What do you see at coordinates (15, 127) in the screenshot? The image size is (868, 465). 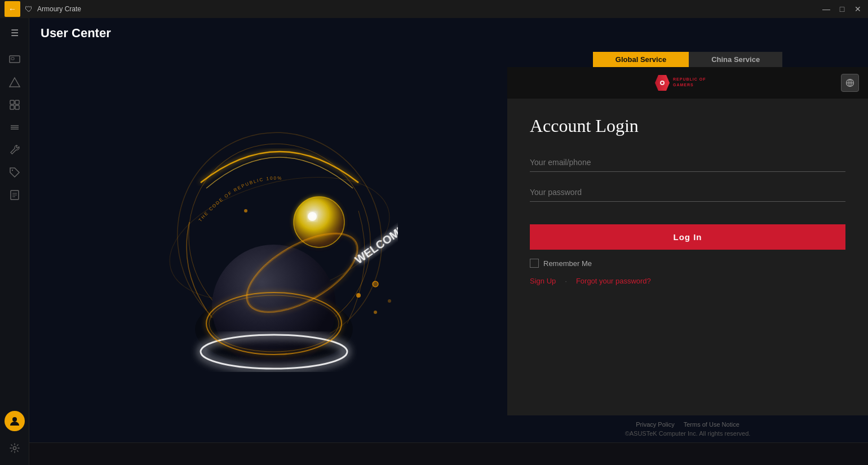 I see `sidebar-item-tools` at bounding box center [15, 127].